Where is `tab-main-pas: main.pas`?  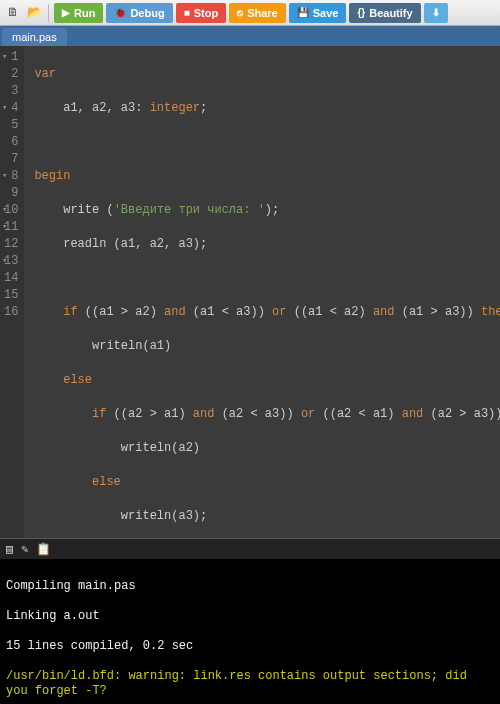
tab-main-pas: main.pas is located at coordinates (34, 37).